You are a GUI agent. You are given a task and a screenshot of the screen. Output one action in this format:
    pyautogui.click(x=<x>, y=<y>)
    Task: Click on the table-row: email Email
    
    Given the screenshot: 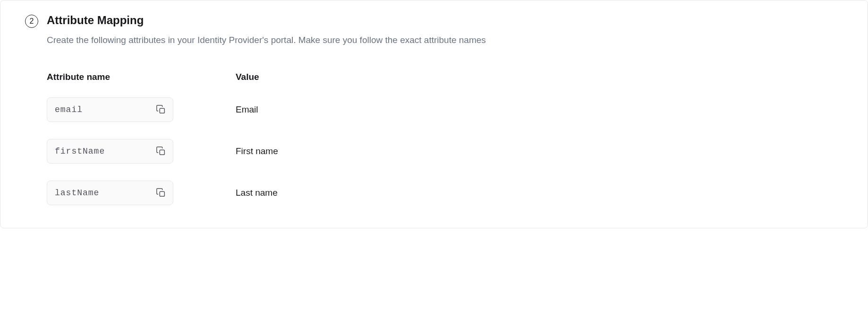 What is the action you would take?
    pyautogui.click(x=445, y=110)
    